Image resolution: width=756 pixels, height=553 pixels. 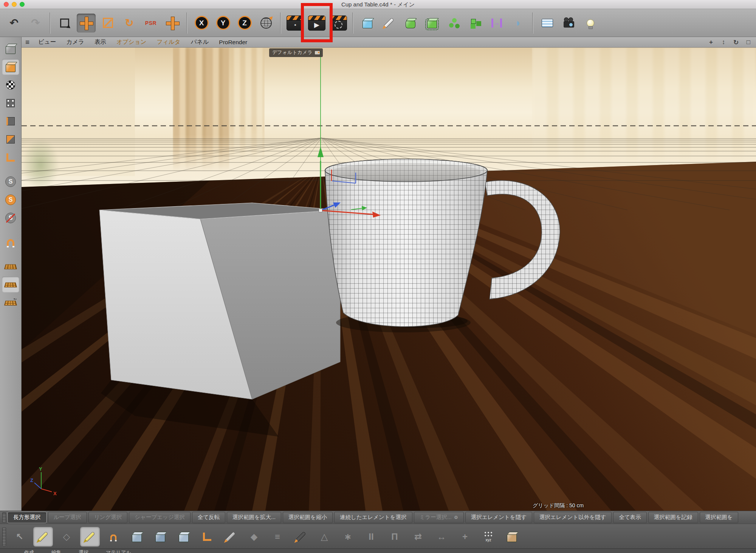 I want to click on plane-cut-icon: ◆, so click(x=254, y=537).